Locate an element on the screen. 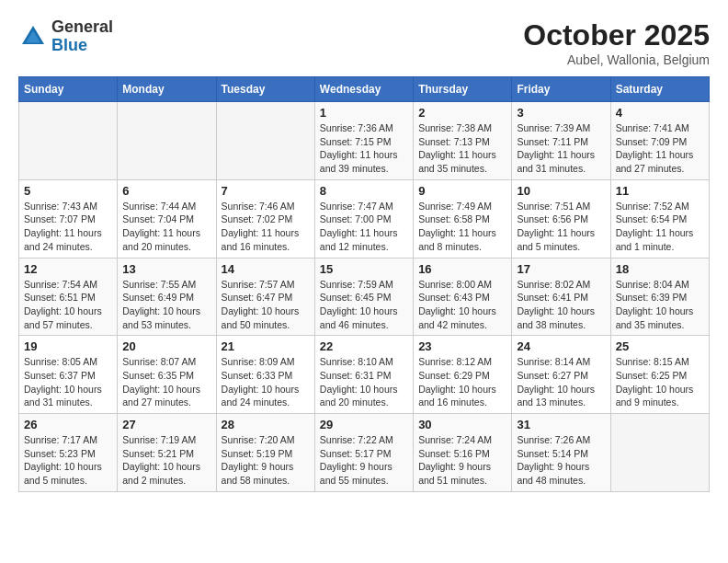  day-number: 17 is located at coordinates (561, 269).